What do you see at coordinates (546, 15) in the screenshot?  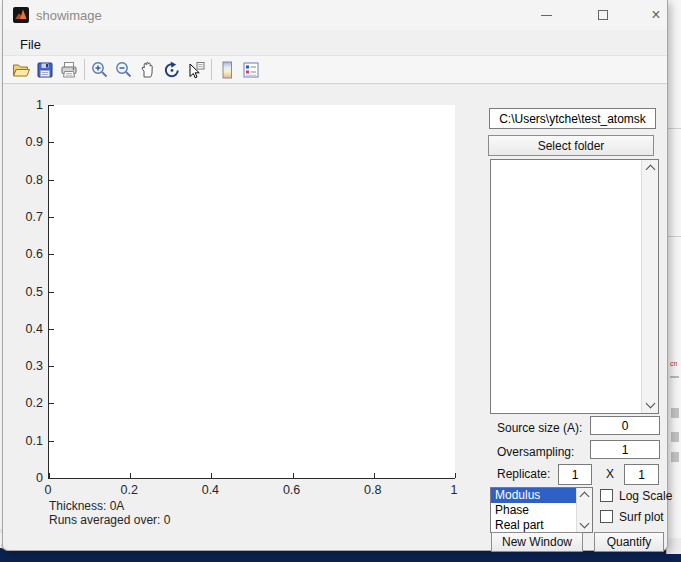 I see `minimize-button` at bounding box center [546, 15].